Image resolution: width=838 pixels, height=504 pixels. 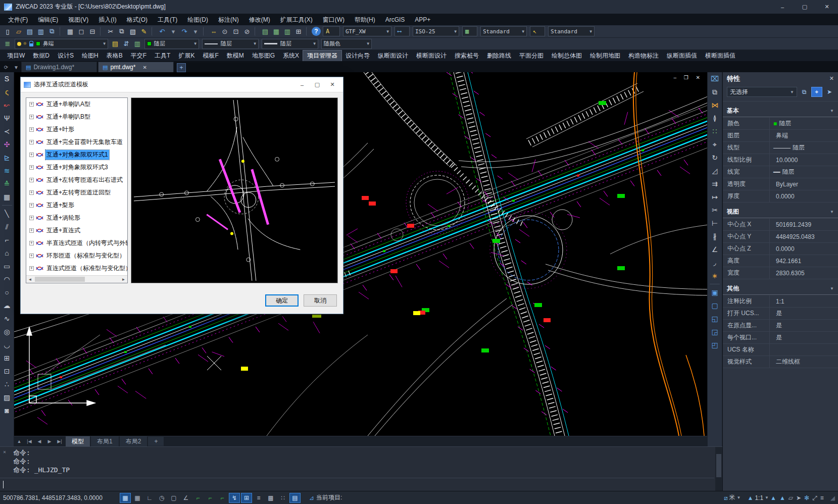 I want to click on ribbon-tab: 工具T, so click(x=163, y=56).